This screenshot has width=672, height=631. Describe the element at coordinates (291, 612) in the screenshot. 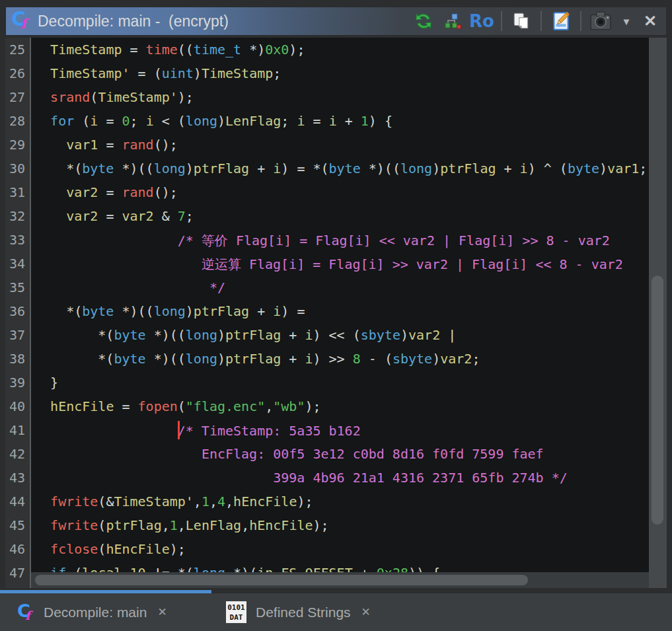

I see `tab-defined-strings: 0101 DAT Defined Strings ✕` at that location.